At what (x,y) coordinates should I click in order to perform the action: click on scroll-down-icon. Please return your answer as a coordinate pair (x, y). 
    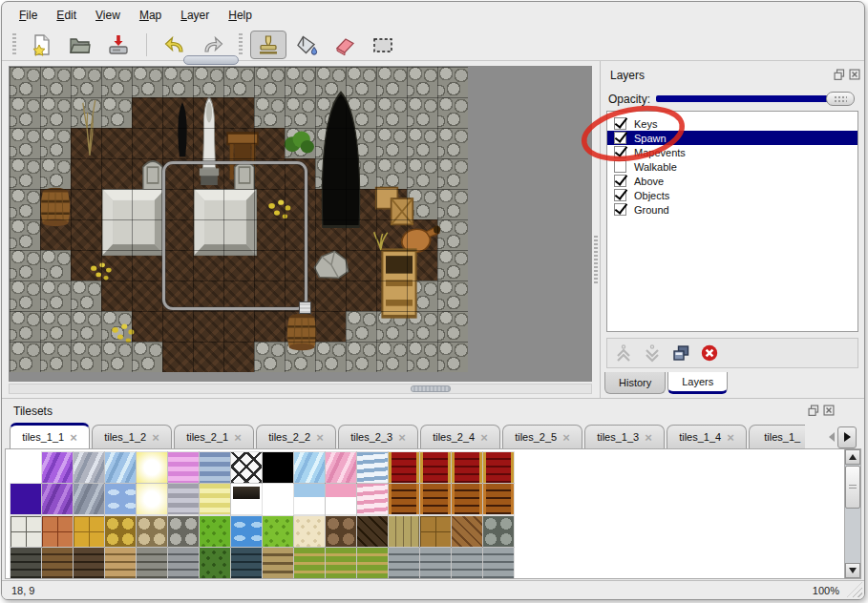
    Looking at the image, I should click on (853, 571).